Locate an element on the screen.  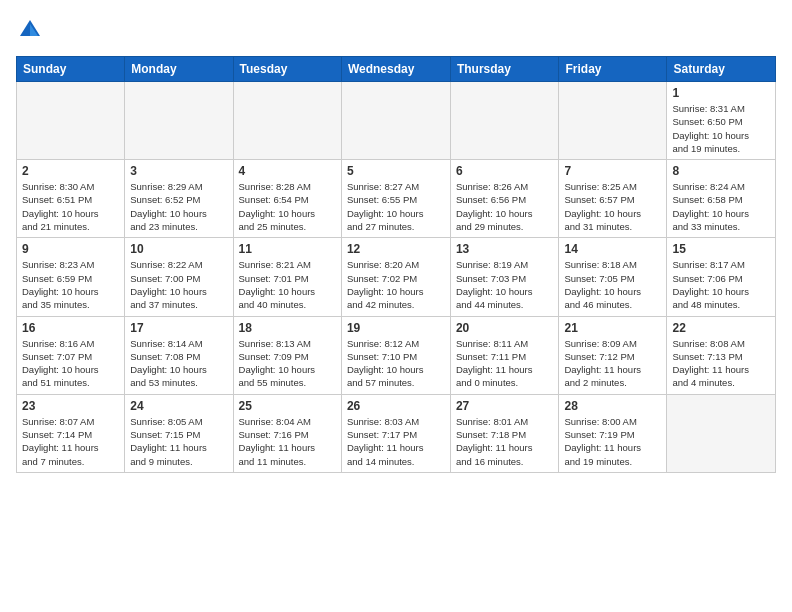
calendar-day-cell: 28Sunrise: 8:00 AM Sunset: 7:19 PM Dayli… is located at coordinates (613, 433).